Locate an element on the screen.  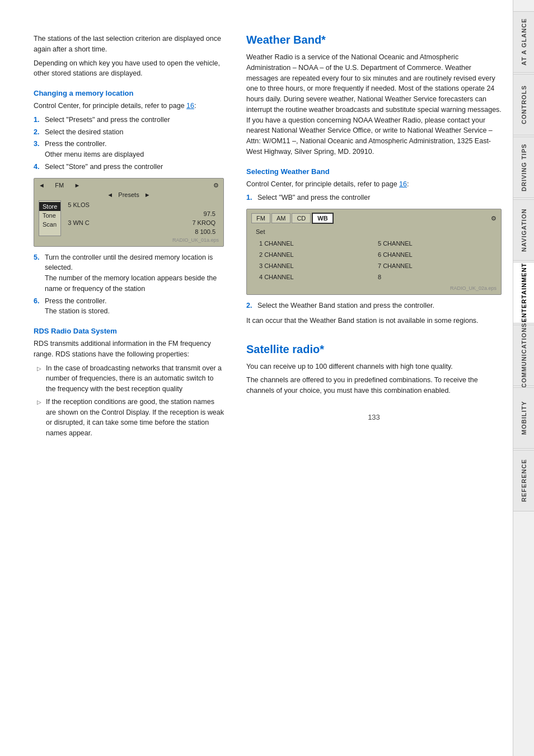
menu-store: Store is located at coordinates (50, 206).